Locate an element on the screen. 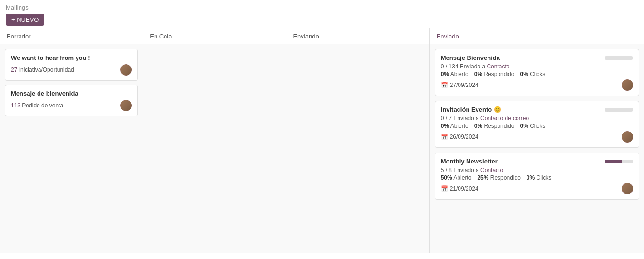 This screenshot has width=644, height=259. respondido-stat: 25% Respondido is located at coordinates (498, 178).